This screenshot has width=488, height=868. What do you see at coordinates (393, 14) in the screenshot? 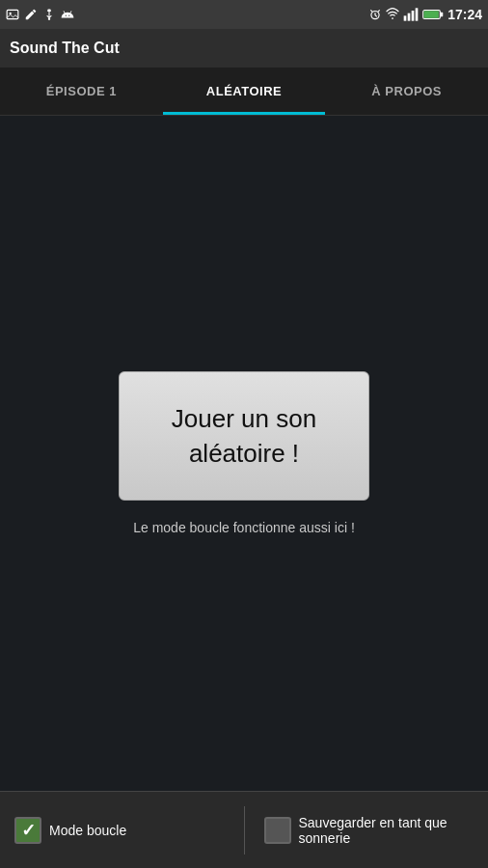
I see `wifi-icon` at bounding box center [393, 14].